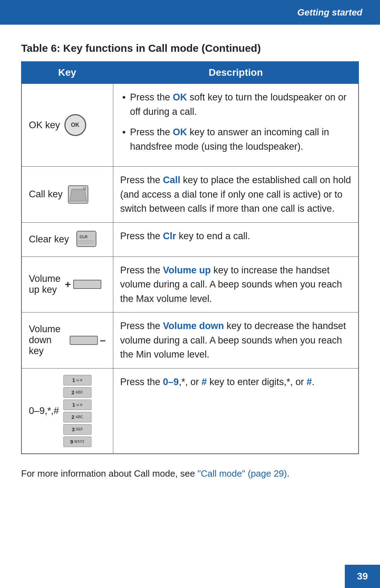 This screenshot has width=380, height=588. Describe the element at coordinates (67, 411) in the screenshot. I see `key-cell-numkeys: 0–9,*,# 1ω ø 2ABC 1ω ø` at that location.